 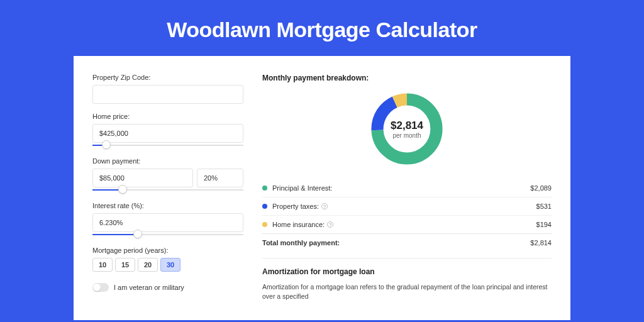 I want to click on down-payment-slider, so click(x=168, y=190).